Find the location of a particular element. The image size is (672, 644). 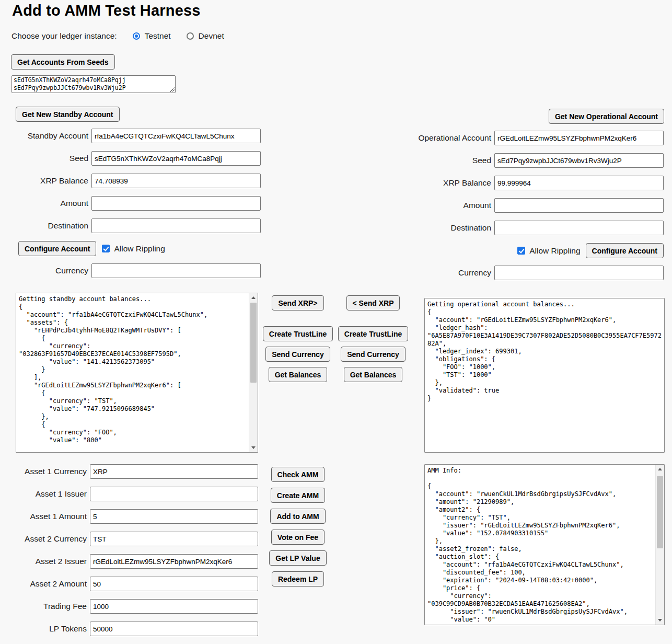

amm-info-textarea: AMM Info: { "account": "rwuenCkUL1MdrBsd… is located at coordinates (544, 545).